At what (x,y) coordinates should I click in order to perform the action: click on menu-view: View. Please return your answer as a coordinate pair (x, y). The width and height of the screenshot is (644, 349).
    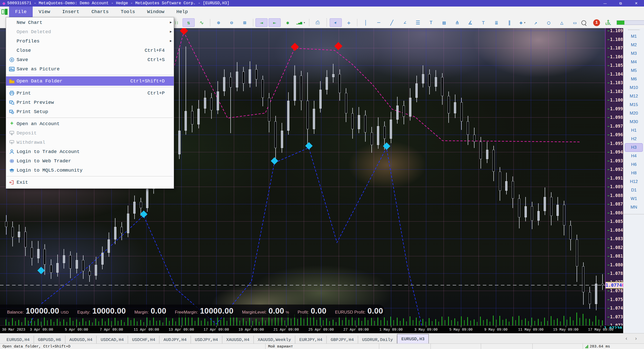
    Looking at the image, I should click on (45, 12).